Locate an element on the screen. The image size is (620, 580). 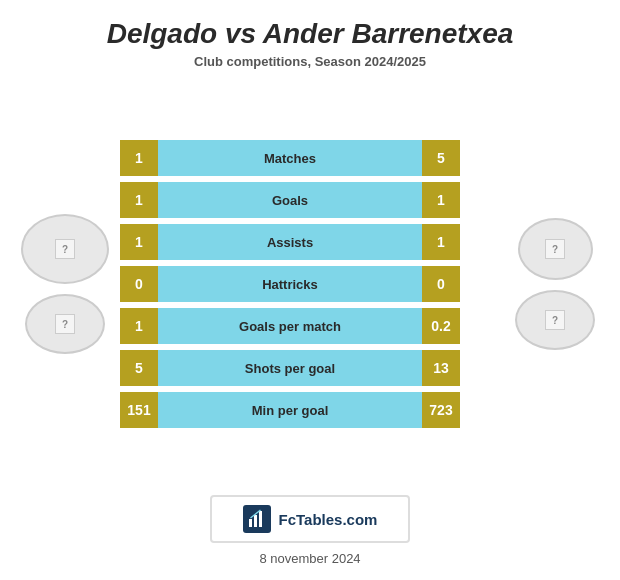
player-left-question-large: ? is located at coordinates (65, 249).